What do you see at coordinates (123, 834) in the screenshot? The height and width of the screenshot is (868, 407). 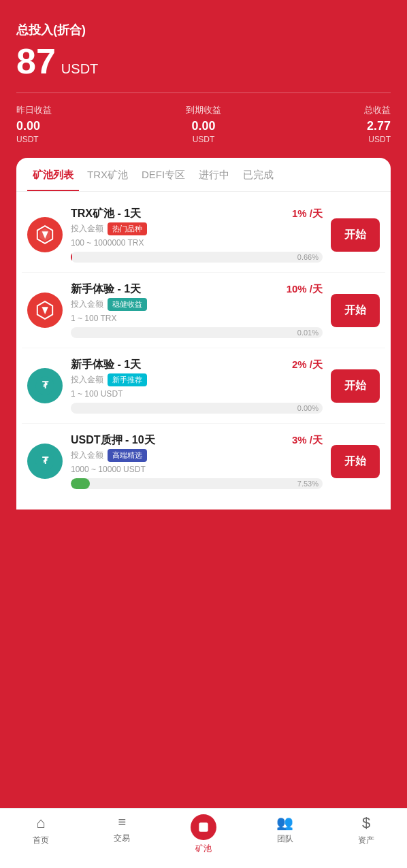 I see `nav-trade: ≡ 交易` at bounding box center [123, 834].